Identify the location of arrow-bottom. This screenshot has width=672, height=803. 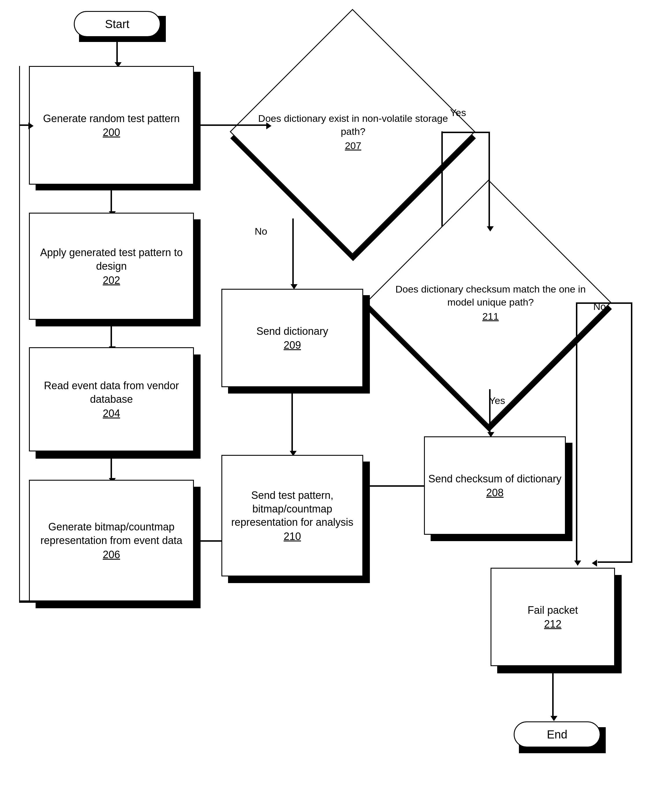
(107, 602).